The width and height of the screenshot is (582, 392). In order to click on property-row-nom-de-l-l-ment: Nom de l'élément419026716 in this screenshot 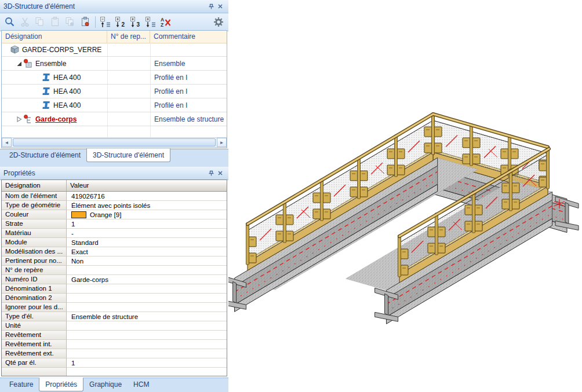, I will do `click(114, 196)`.